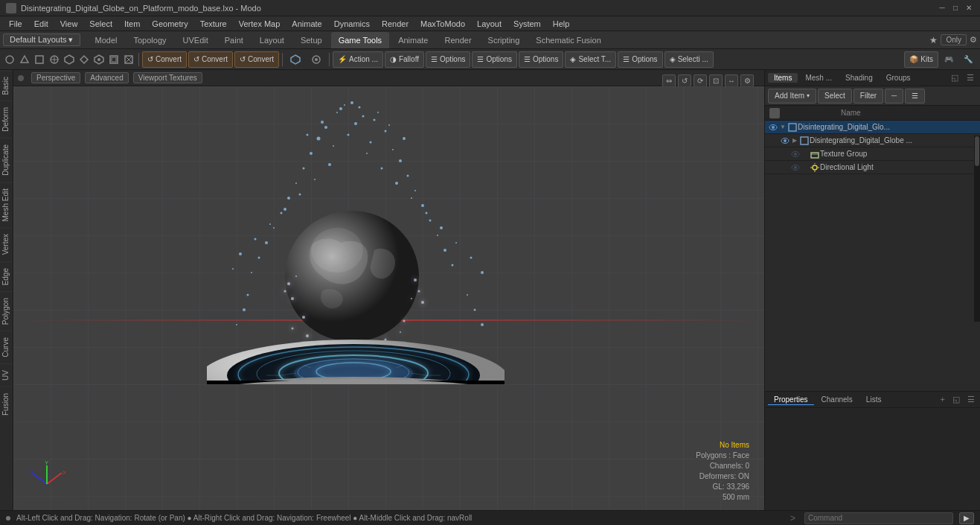  Describe the element at coordinates (42, 40) in the screenshot. I see `layouts-dropdown: Default Layouts ▾` at that location.